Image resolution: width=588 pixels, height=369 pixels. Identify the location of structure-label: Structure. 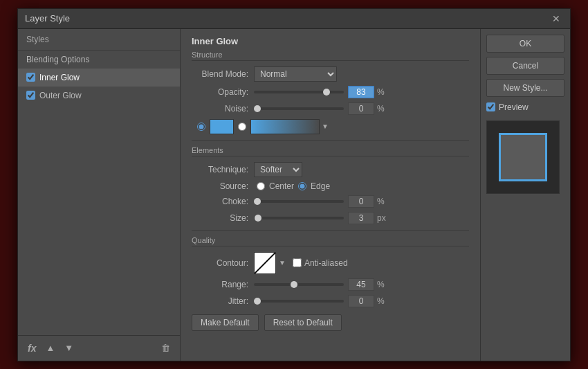
(331, 55).